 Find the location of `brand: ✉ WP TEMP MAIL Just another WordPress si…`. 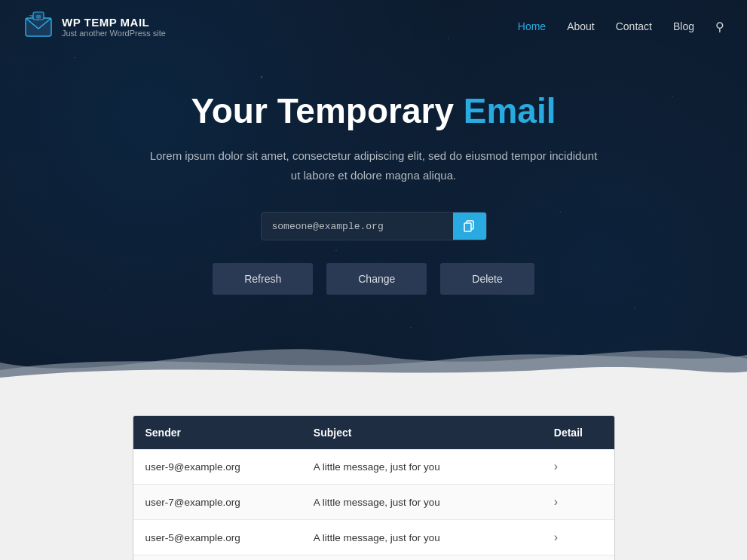

brand: ✉ WP TEMP MAIL Just another WordPress si… is located at coordinates (94, 26).